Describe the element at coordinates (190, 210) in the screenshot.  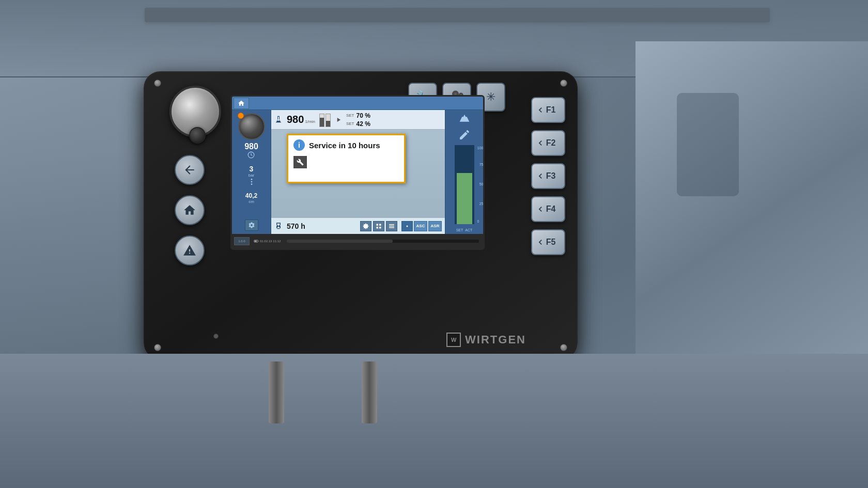
I see `home-icon` at that location.